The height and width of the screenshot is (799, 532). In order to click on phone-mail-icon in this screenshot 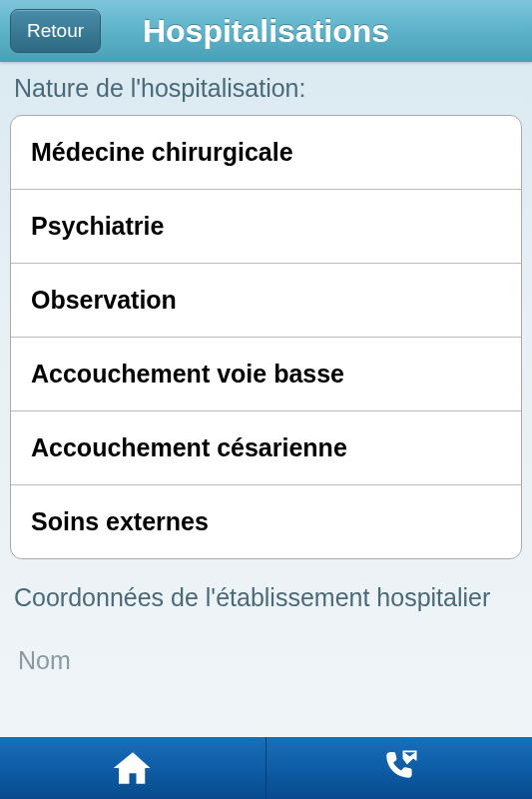, I will do `click(399, 768)`.